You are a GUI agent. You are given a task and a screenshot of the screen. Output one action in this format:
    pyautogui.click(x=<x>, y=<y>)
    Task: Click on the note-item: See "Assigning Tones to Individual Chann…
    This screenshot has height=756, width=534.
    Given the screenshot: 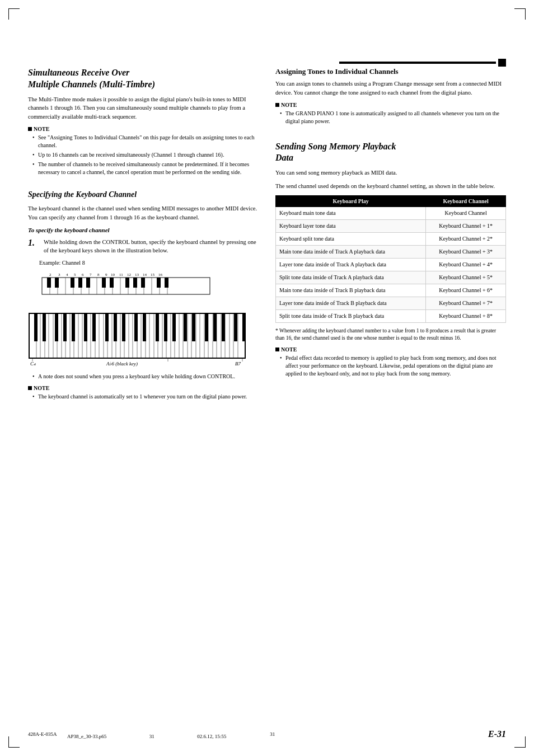 What is the action you would take?
    pyautogui.click(x=146, y=142)
    